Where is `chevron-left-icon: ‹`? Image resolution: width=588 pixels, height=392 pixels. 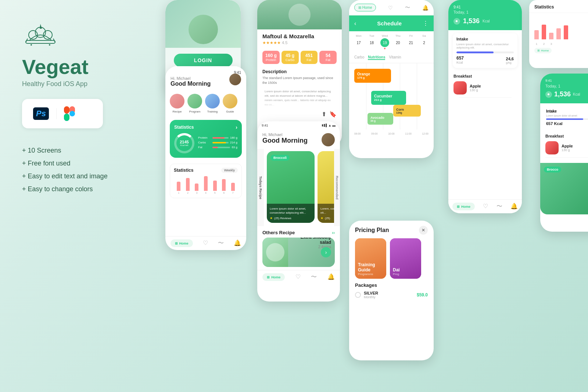
chevron-left-icon: ‹ is located at coordinates (355, 24).